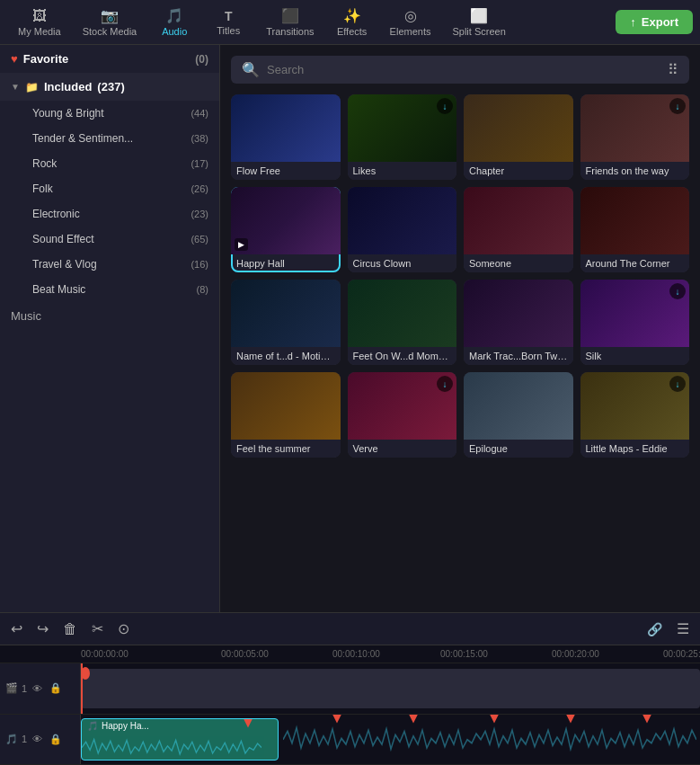 The height and width of the screenshot is (765, 700). I want to click on audio-card-little-maps: ↓ Little Maps - Eddie, so click(635, 415).